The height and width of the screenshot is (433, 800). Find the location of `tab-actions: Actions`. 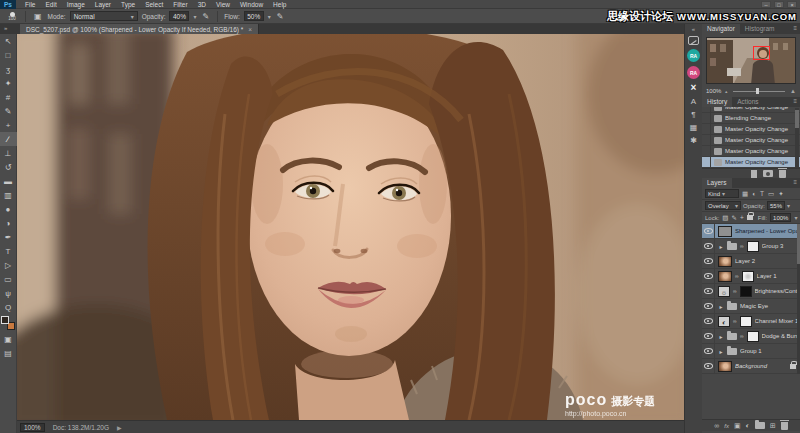

tab-actions: Actions is located at coordinates (748, 102).